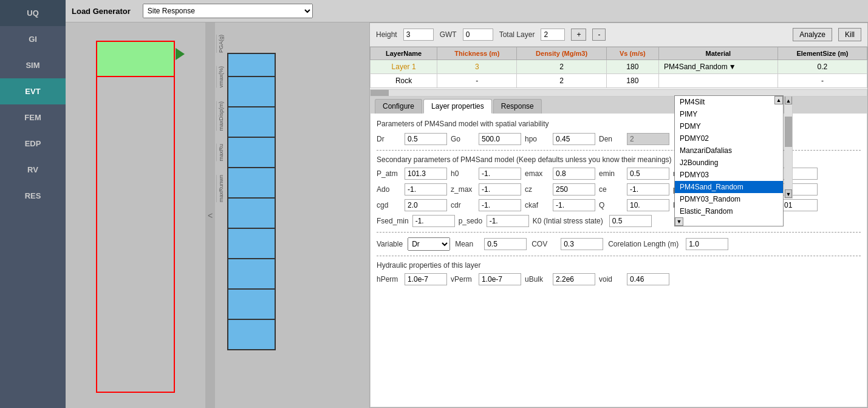 Image resolution: width=868 pixels, height=408 pixels. What do you see at coordinates (729, 114) in the screenshot?
I see `dropdown-item-pimy: PIMY` at bounding box center [729, 114].